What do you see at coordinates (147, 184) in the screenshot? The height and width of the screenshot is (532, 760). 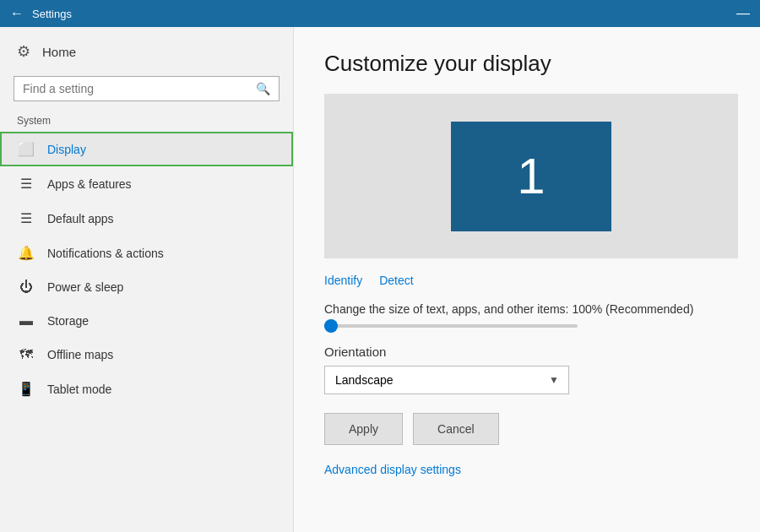 I see `sidebar-item-apps: ☰ Apps & features` at bounding box center [147, 184].